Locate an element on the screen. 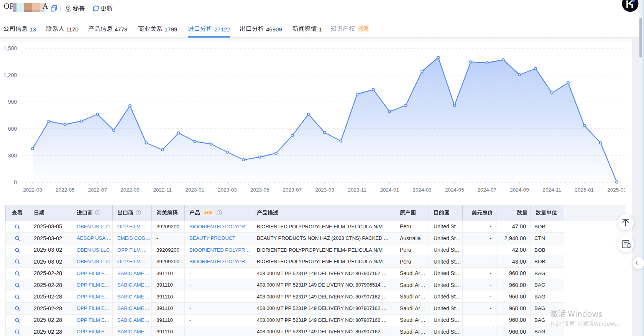  svg-text: 600 is located at coordinates (13, 129).